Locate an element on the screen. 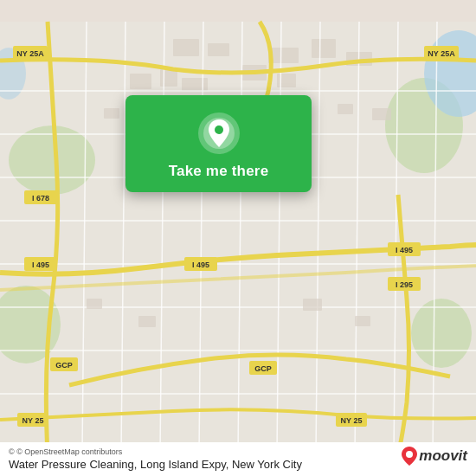 Image resolution: width=476 pixels, height=476 pixels. moovit-label: moovit is located at coordinates (443, 456).